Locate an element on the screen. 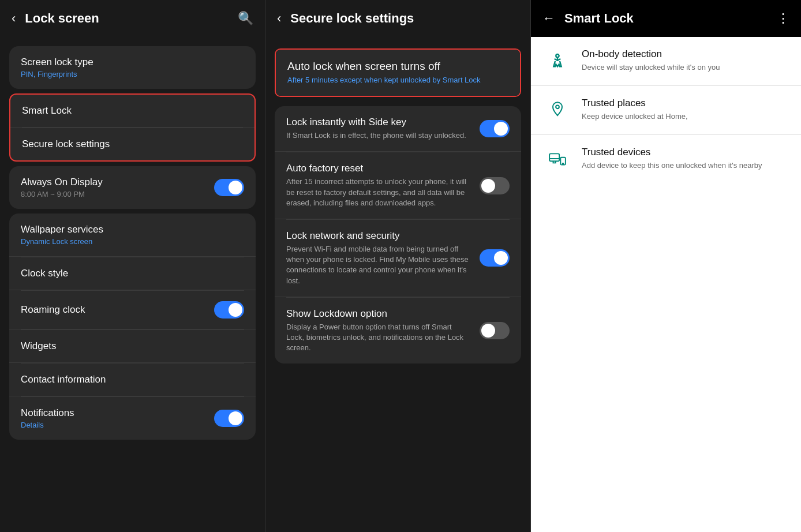  always-on-display-subtitle: 8:00 AM ~ 9:00 PM is located at coordinates (118, 194).